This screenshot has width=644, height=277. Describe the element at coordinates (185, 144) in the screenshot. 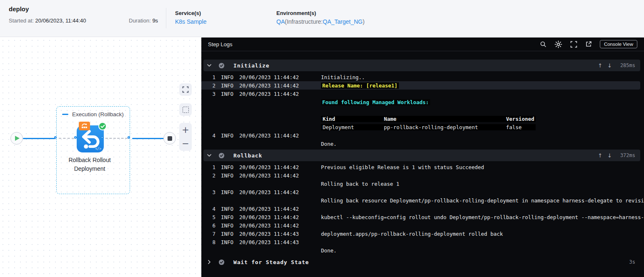

I see `zoom-out-button: −` at that location.